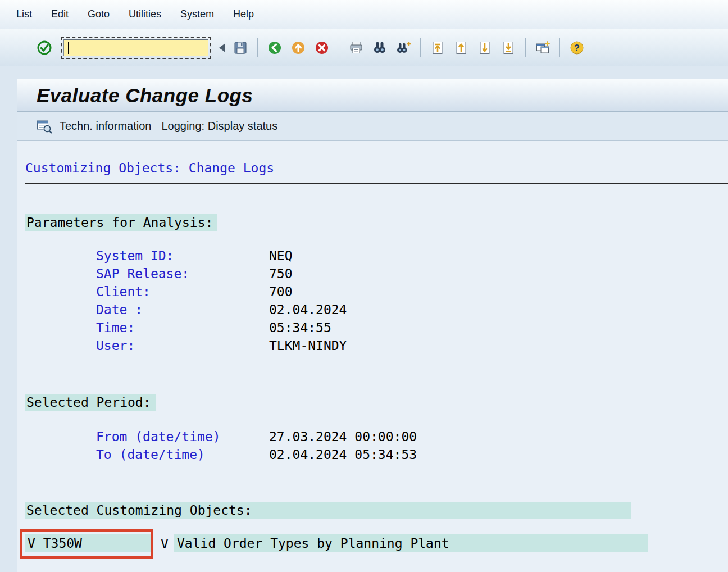 The width and height of the screenshot is (728, 572). I want to click on menu-item-list: List, so click(24, 15).